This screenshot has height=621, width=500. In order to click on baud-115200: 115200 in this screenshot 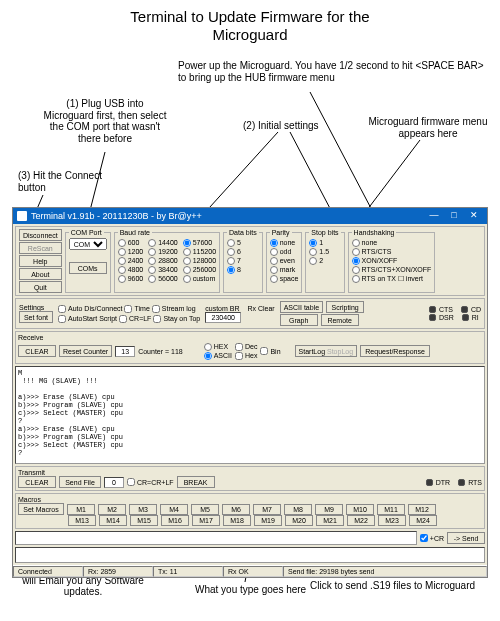, I will do `click(200, 252)`.